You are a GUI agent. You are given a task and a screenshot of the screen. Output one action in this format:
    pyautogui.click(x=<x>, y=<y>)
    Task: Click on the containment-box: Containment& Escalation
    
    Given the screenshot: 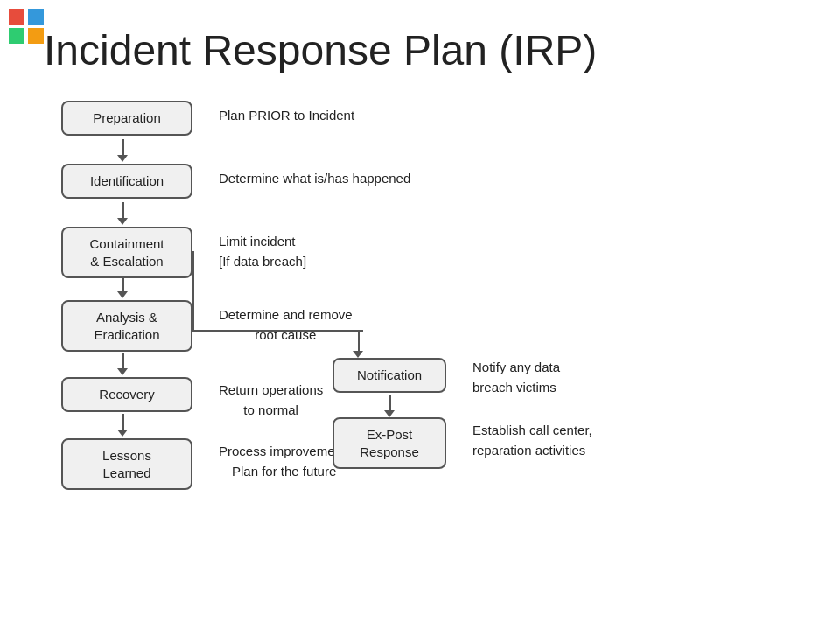 What is the action you would take?
    pyautogui.click(x=127, y=252)
    